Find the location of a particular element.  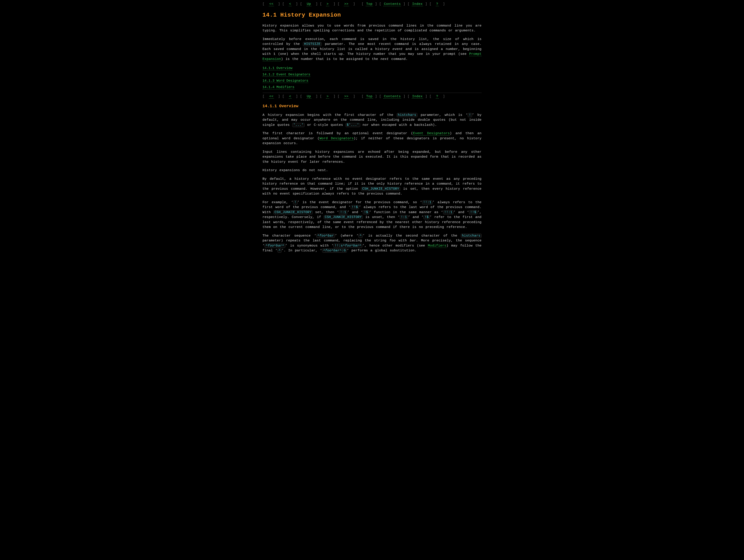

nav-top: Top is located at coordinates (369, 4).